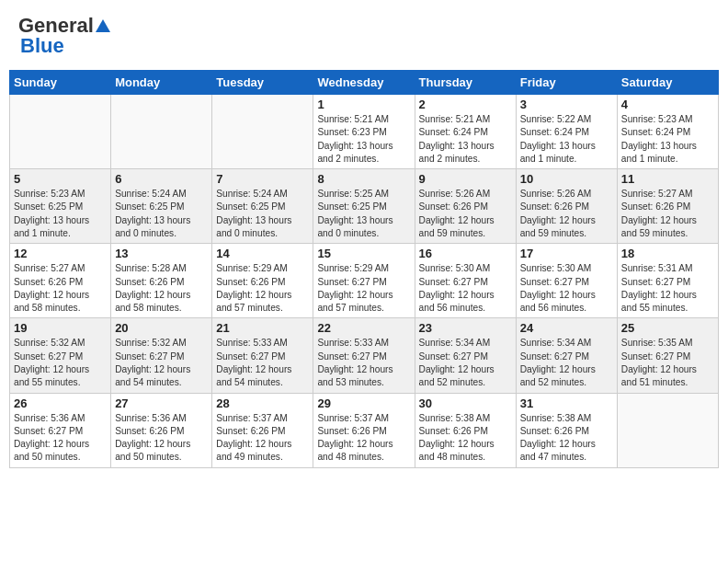 This screenshot has height=563, width=728. What do you see at coordinates (465, 206) in the screenshot?
I see `calendar-cell: 9Sunrise: 5:26 AM Sunset: 6:26 PM Daylig…` at bounding box center [465, 206].